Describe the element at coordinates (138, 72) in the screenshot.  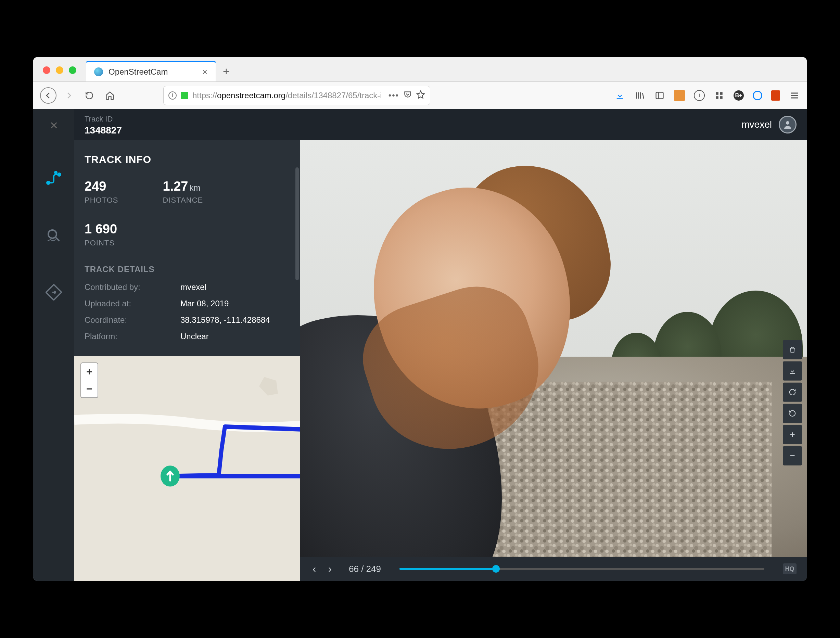
I see `tab-title: OpenStreetCam` at that location.